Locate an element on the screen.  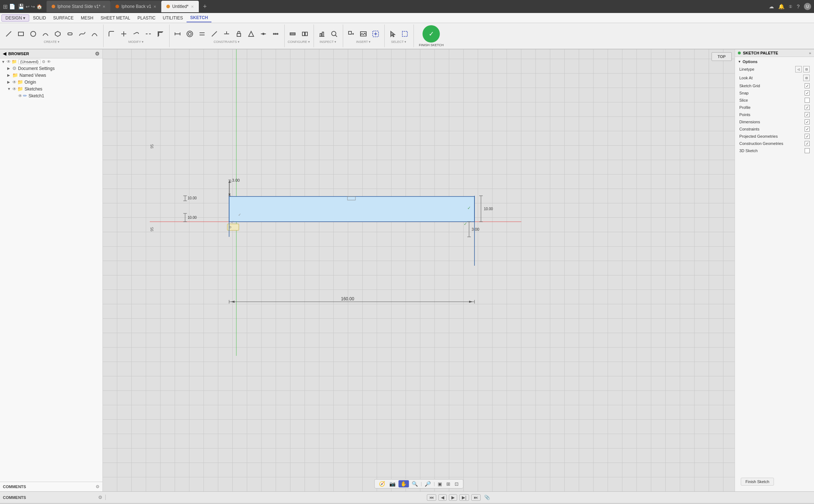
insert-btn3 is located at coordinates (376, 34).